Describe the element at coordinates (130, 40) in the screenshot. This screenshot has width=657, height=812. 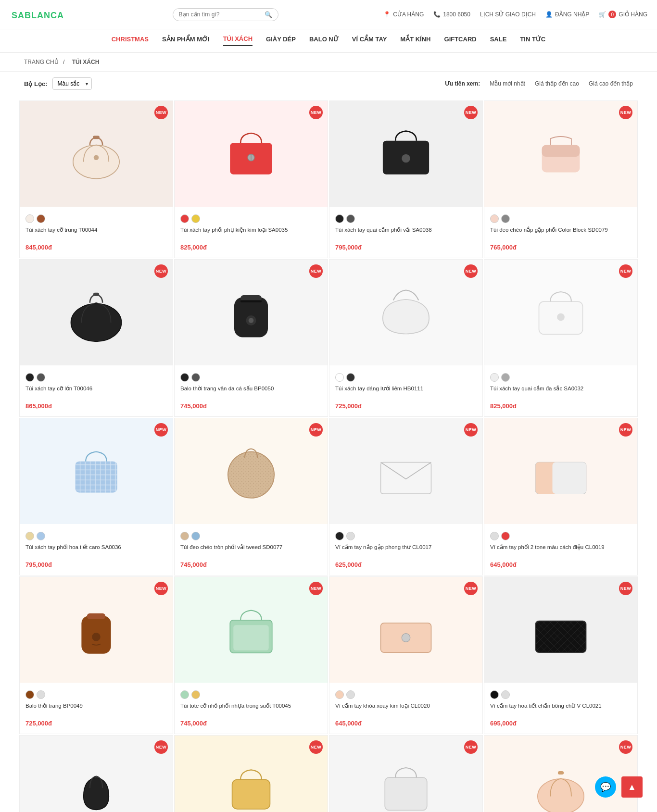
I see `nav-item-christmas: CHRISTMAS` at that location.